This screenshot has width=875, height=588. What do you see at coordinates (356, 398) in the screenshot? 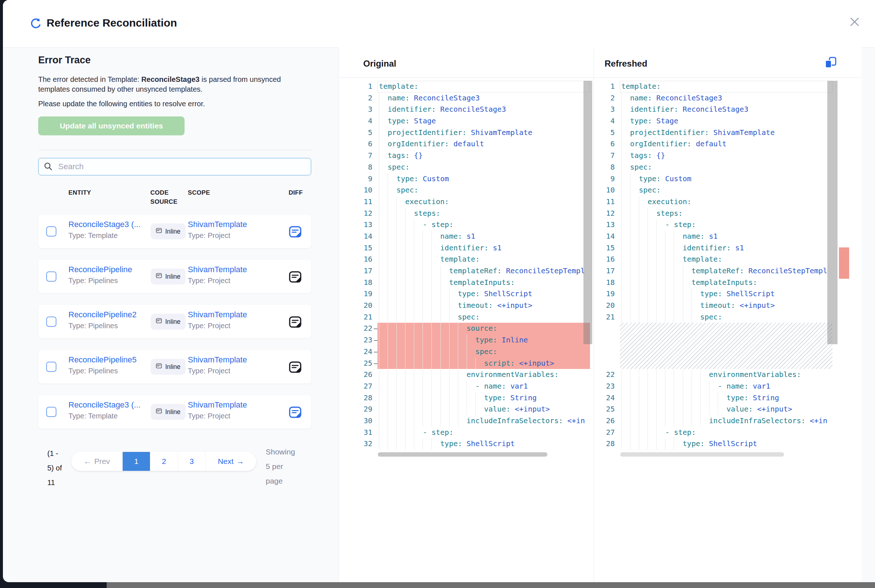
I see `line-number: 28` at bounding box center [356, 398].